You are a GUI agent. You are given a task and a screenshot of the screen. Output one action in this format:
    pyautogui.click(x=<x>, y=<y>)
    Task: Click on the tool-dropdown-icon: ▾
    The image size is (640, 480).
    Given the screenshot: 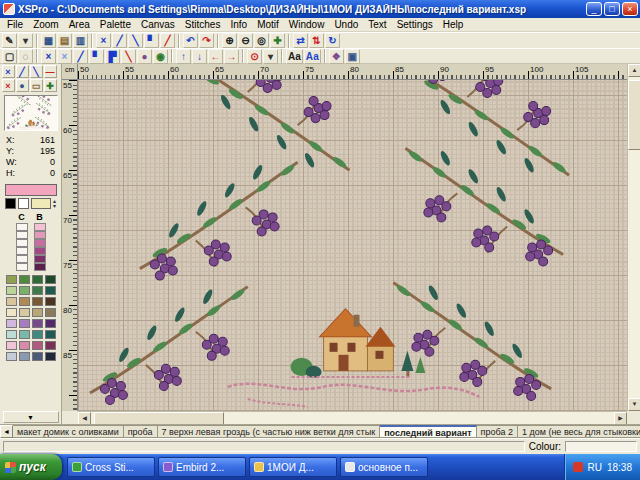 What is the action you would take?
    pyautogui.click(x=26, y=40)
    